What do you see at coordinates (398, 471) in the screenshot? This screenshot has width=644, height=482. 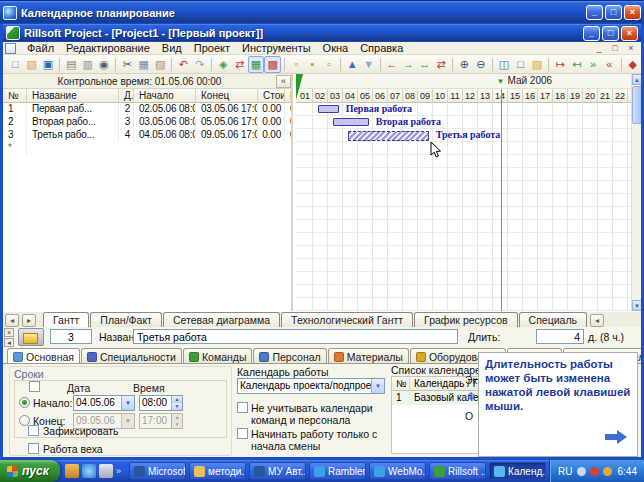 I see `taskbar-button: WebMo...` at bounding box center [398, 471].